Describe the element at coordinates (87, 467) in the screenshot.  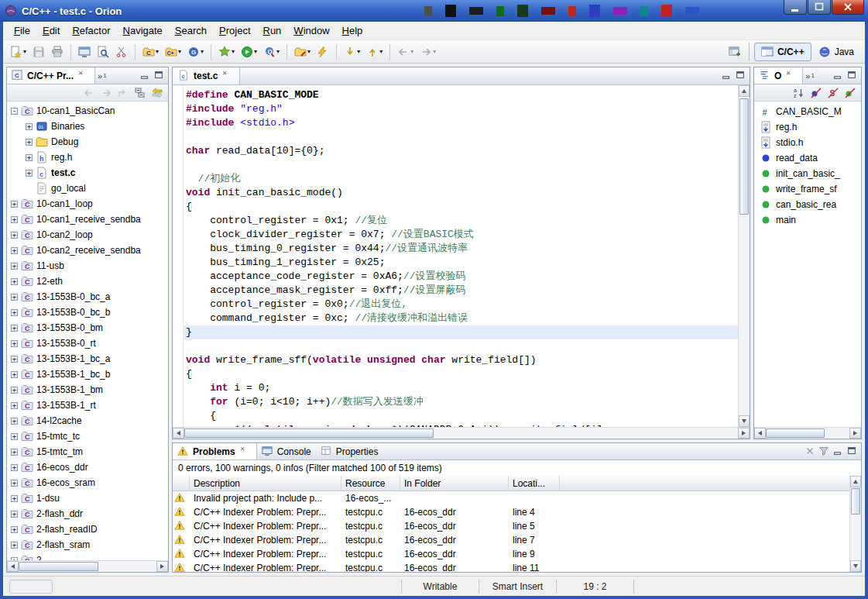
I see `tree-item-16-ecos_ddr: +C16-ecos_ddr` at that location.